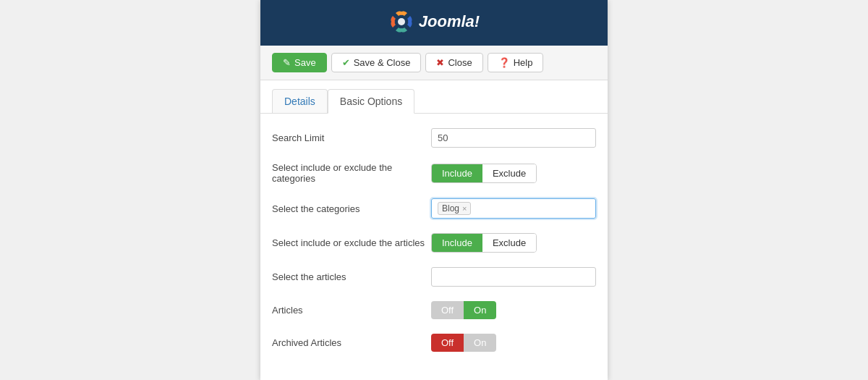  What do you see at coordinates (434, 276) in the screenshot?
I see `select-articles-row: Select the articles` at bounding box center [434, 276].